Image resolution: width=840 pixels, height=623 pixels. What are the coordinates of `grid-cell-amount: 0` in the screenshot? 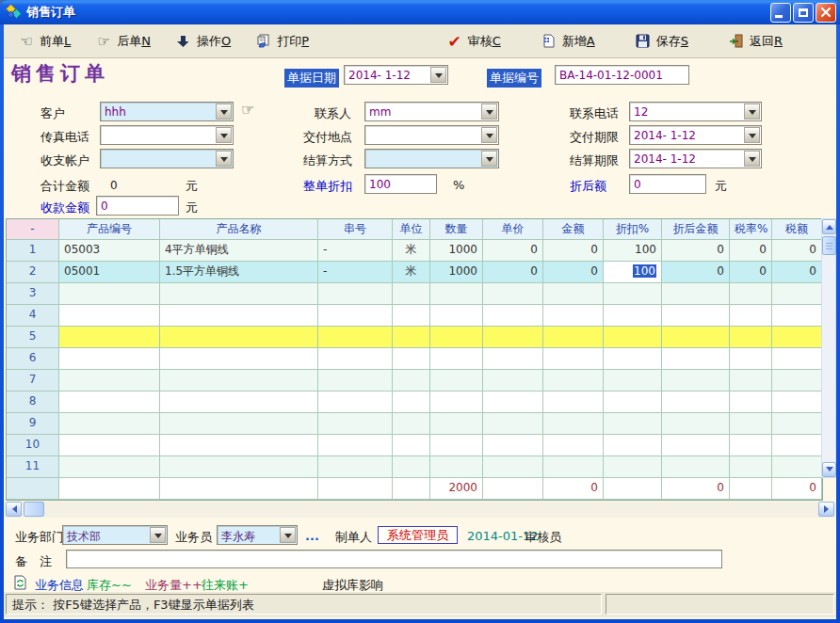 It's located at (573, 250).